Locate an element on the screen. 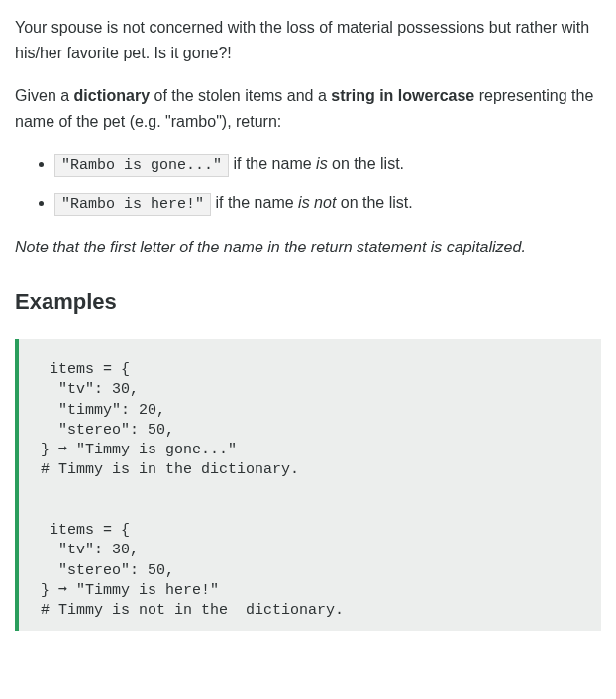  list-item: "Rambo is gone..." if the name is on the… is located at coordinates (328, 164).